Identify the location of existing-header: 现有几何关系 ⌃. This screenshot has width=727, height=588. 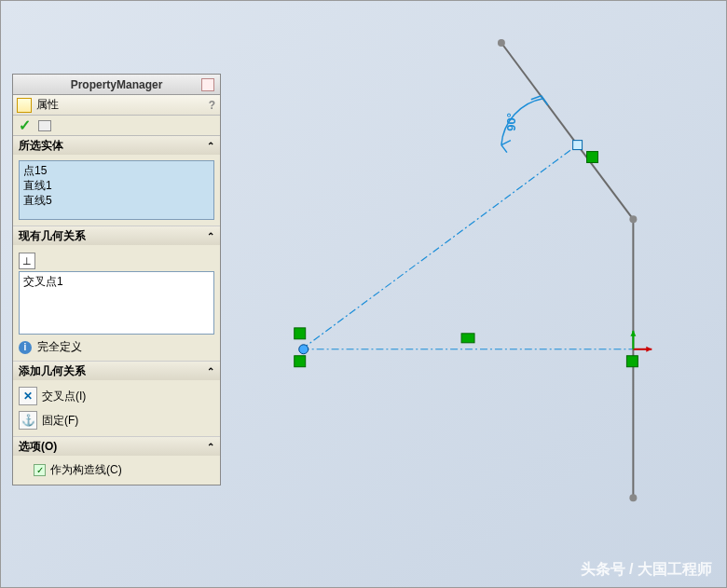
(117, 236).